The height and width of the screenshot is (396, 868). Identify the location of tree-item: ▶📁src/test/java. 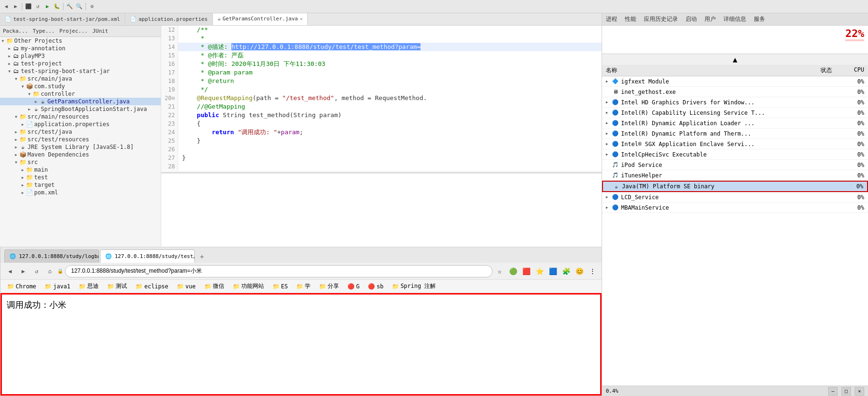
(81, 132).